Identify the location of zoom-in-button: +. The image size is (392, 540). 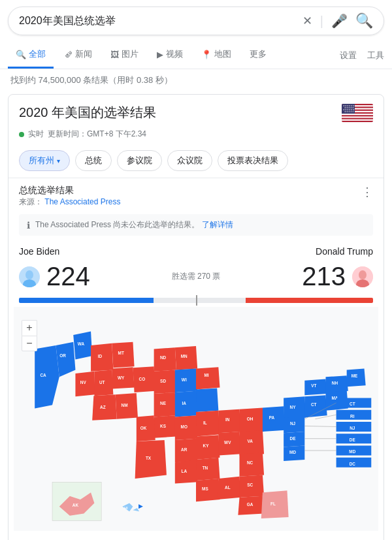
(29, 328).